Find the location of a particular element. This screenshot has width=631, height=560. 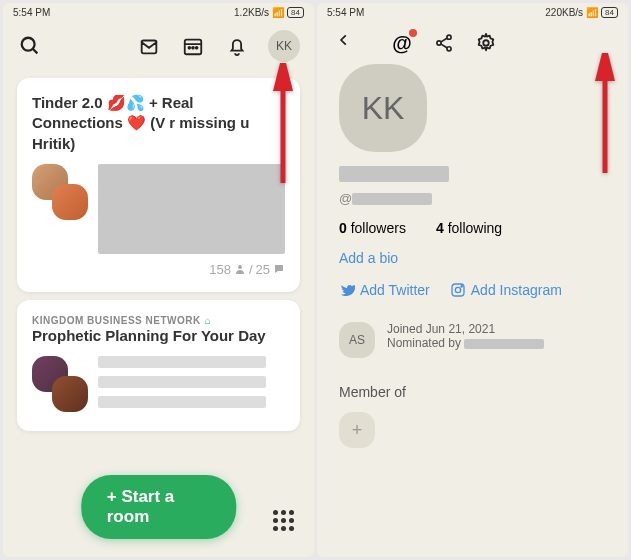

add-club-button: + is located at coordinates (357, 430).